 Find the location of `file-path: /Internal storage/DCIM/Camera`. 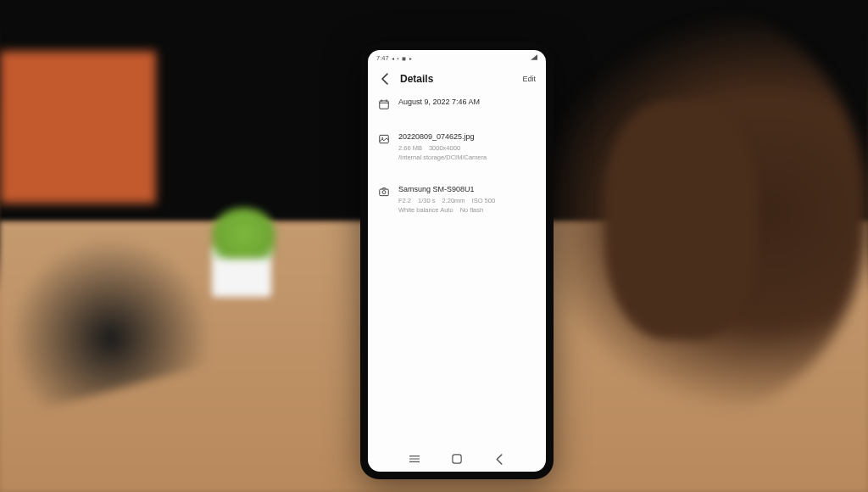

file-path: /Internal storage/DCIM/Camera is located at coordinates (467, 158).